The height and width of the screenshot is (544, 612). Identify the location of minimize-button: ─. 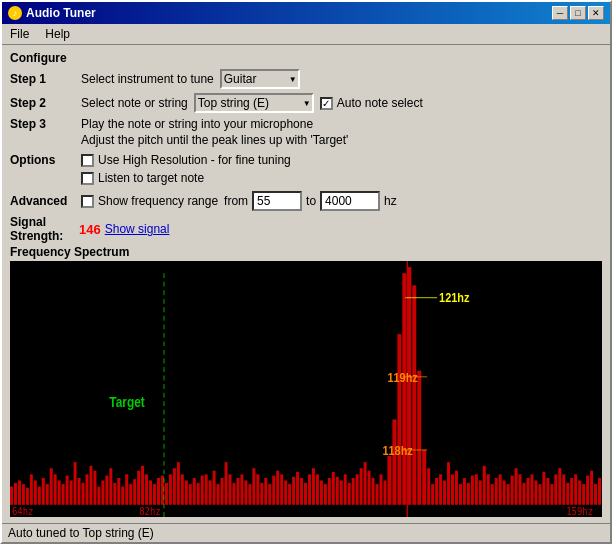
(560, 13).